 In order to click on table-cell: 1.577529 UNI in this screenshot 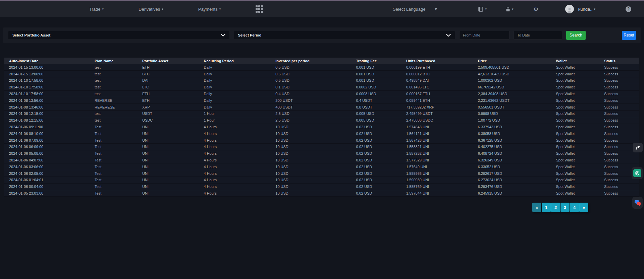, I will do `click(439, 160)`.